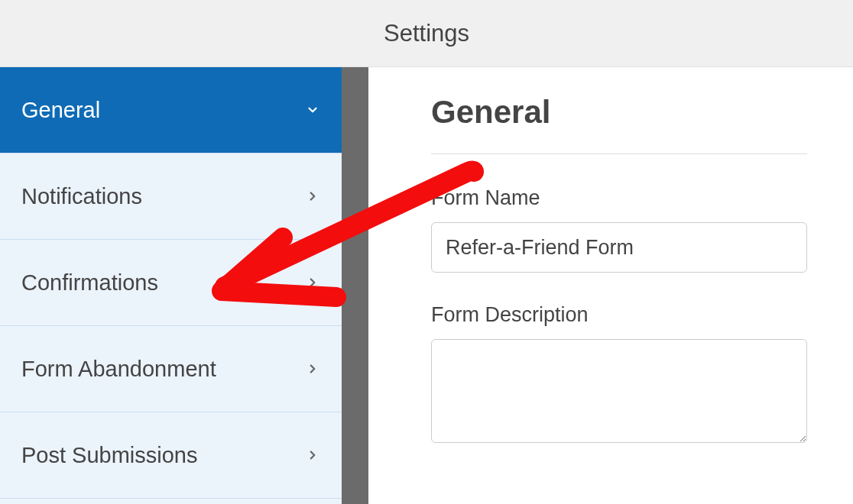  I want to click on sidebar-item-notifications: Notifications, so click(171, 197).